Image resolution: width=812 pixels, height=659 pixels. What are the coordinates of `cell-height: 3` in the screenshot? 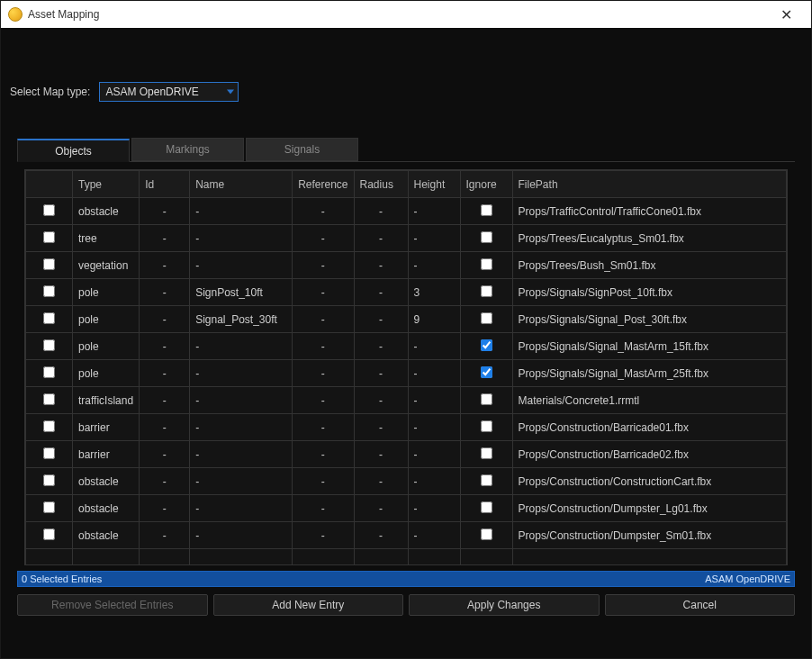 It's located at (434, 293).